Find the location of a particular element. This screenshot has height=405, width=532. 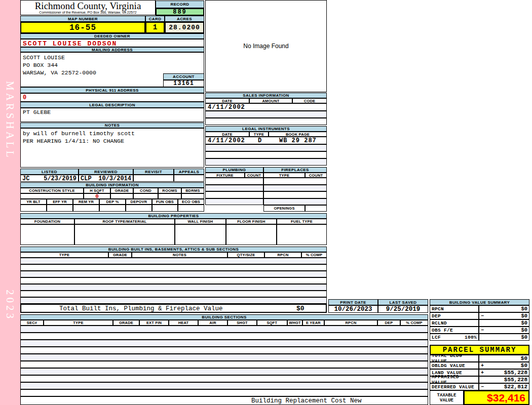

bvs-lcf-pct: 100% is located at coordinates (471, 337).